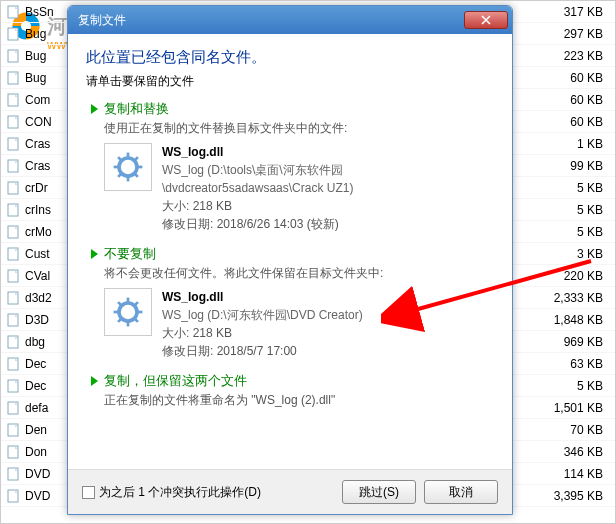 This screenshot has height=524, width=616. I want to click on file-size: 3 KB, so click(570, 254).